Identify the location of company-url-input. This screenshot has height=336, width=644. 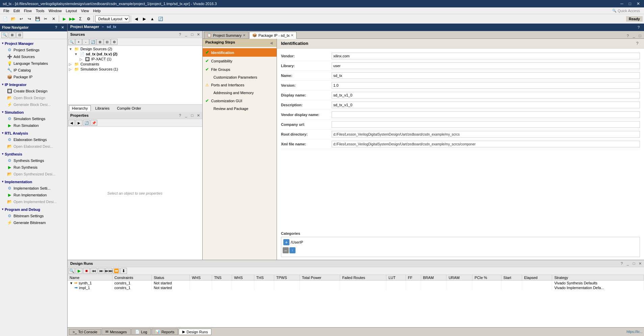
(486, 124).